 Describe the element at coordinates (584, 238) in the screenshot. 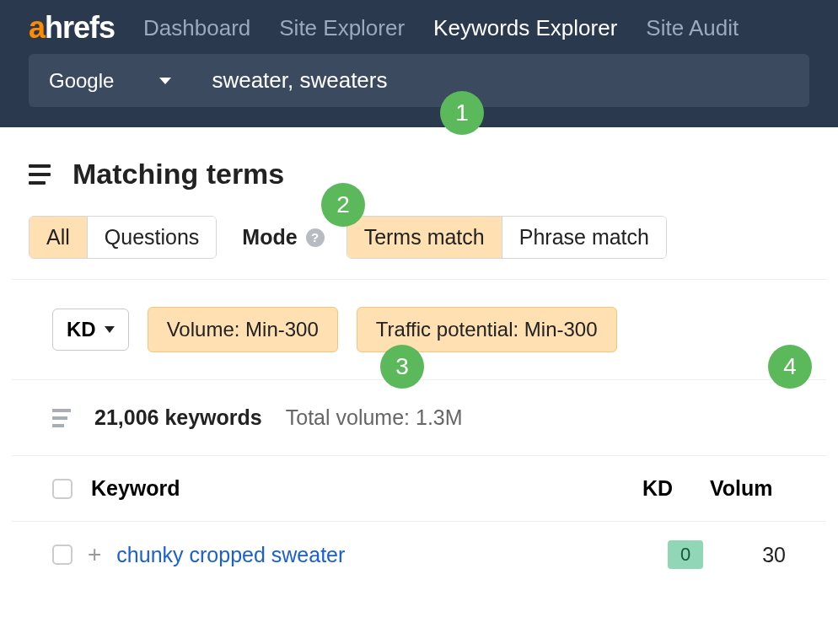

I see `tab-phrase-match: Phrase match` at that location.